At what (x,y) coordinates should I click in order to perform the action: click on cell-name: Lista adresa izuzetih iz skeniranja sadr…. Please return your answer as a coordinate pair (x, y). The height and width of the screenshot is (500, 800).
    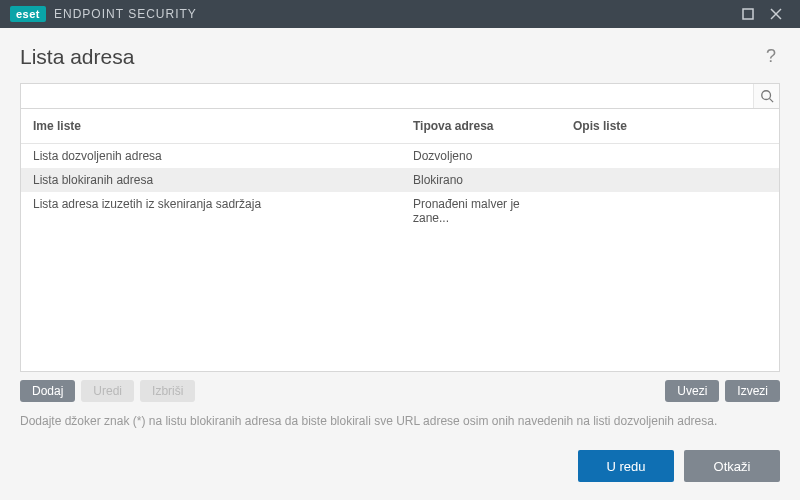
    Looking at the image, I should click on (211, 211).